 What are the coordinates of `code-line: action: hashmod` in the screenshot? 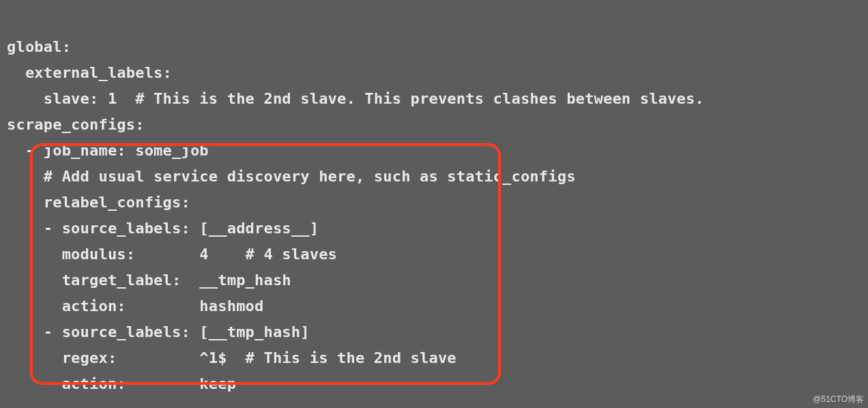 It's located at (135, 306).